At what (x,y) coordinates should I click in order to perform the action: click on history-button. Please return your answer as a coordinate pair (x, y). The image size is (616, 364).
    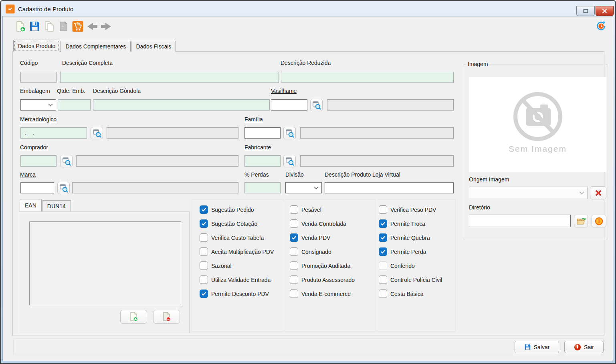
    Looking at the image, I should click on (601, 26).